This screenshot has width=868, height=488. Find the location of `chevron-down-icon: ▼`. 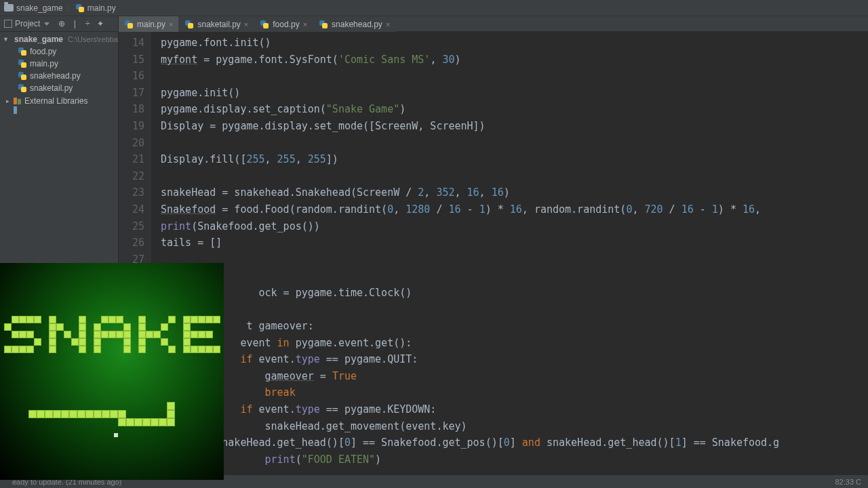

chevron-down-icon: ▼ is located at coordinates (5, 39).